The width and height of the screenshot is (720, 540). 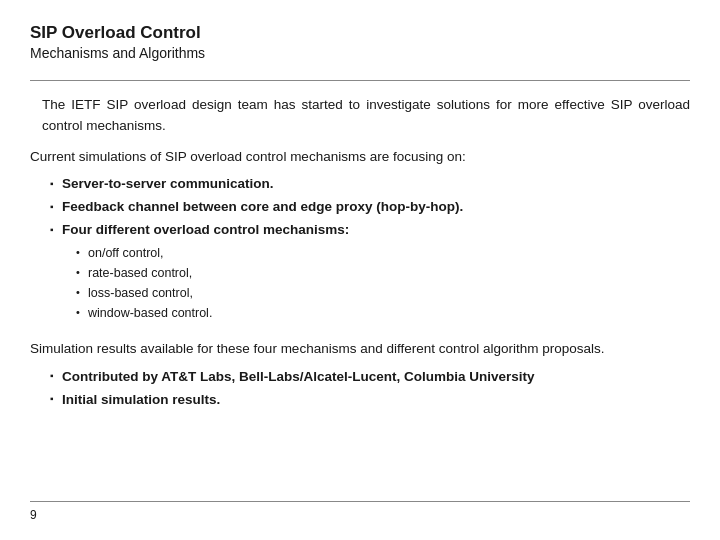 What do you see at coordinates (383, 253) in the screenshot?
I see `sub-bullet-onoff: on/off control,` at bounding box center [383, 253].